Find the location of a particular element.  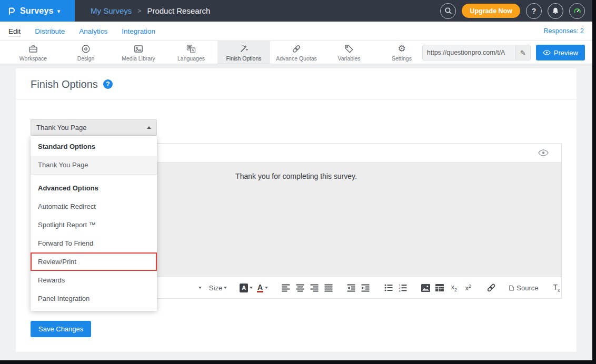

edit-url-button: ✎ is located at coordinates (523, 53).